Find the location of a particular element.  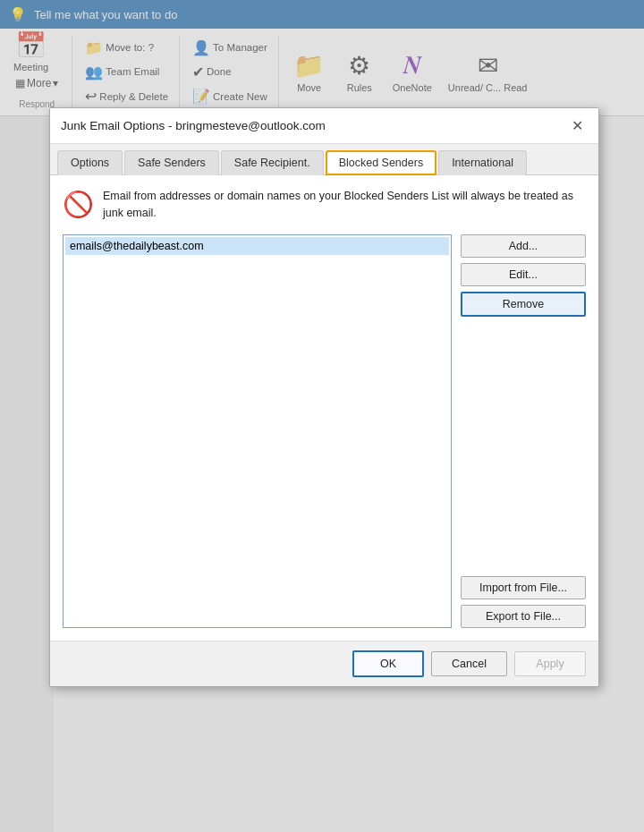

list-item: emails@thedailybeast.com is located at coordinates (258, 246).